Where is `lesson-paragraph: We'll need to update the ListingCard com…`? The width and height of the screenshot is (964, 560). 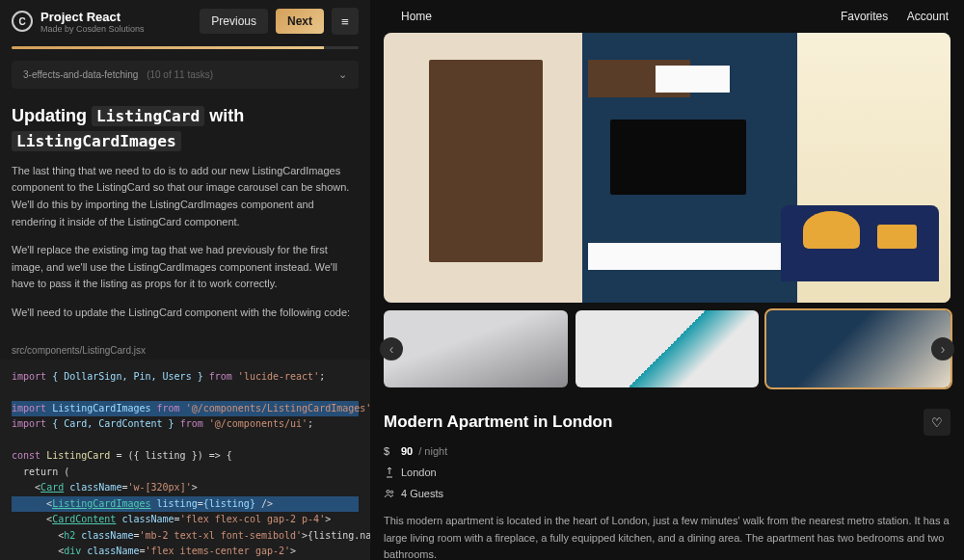
lesson-paragraph: We'll need to update the ListingCard com… is located at coordinates (185, 313).